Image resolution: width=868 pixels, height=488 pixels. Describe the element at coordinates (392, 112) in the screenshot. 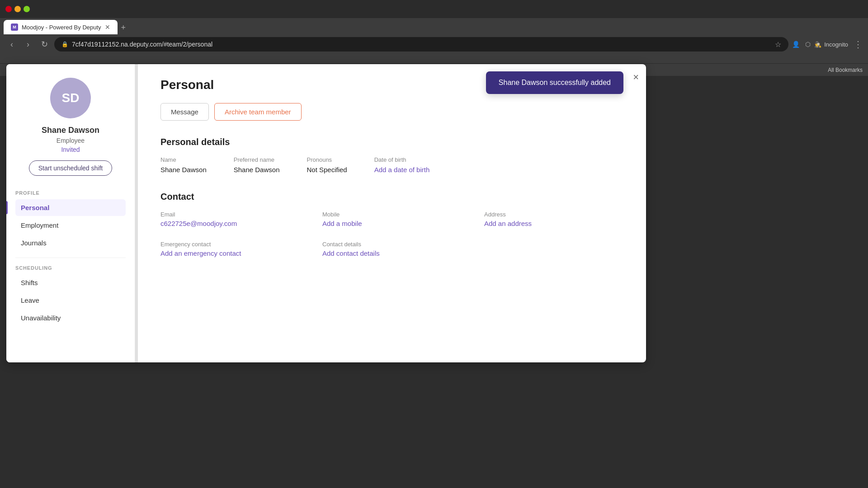

I see `action-buttons: Message Archive team member` at that location.